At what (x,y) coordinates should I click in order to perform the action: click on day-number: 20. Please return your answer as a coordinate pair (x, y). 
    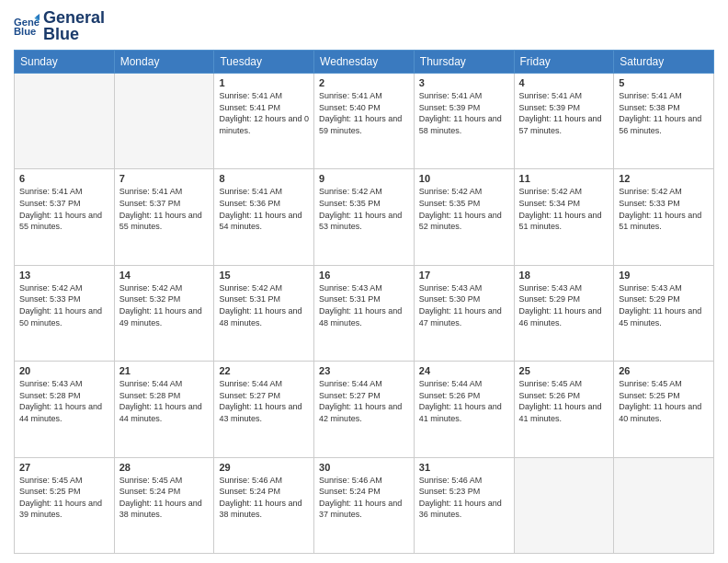
    Looking at the image, I should click on (64, 371).